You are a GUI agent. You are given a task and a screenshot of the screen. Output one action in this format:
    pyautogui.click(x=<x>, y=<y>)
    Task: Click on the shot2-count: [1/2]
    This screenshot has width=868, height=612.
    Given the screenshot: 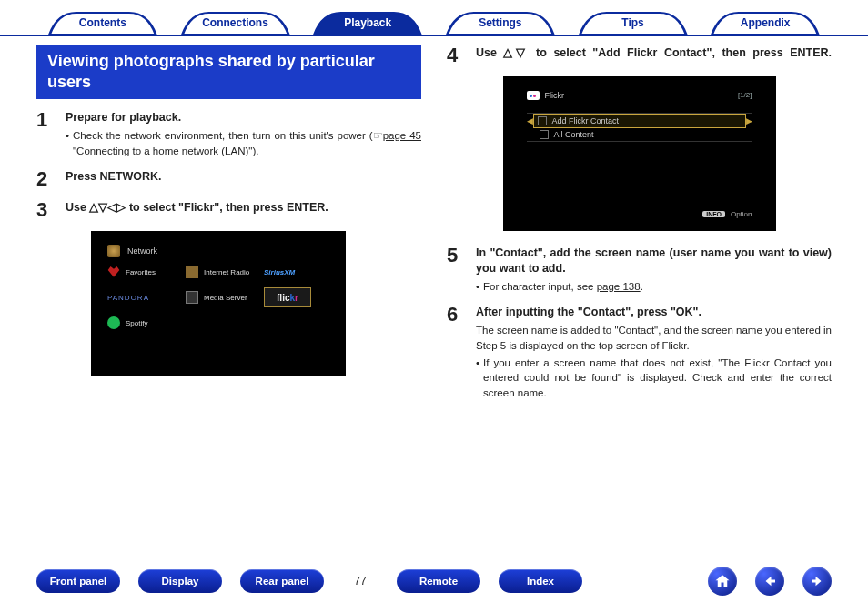 What is the action you would take?
    pyautogui.click(x=745, y=95)
    